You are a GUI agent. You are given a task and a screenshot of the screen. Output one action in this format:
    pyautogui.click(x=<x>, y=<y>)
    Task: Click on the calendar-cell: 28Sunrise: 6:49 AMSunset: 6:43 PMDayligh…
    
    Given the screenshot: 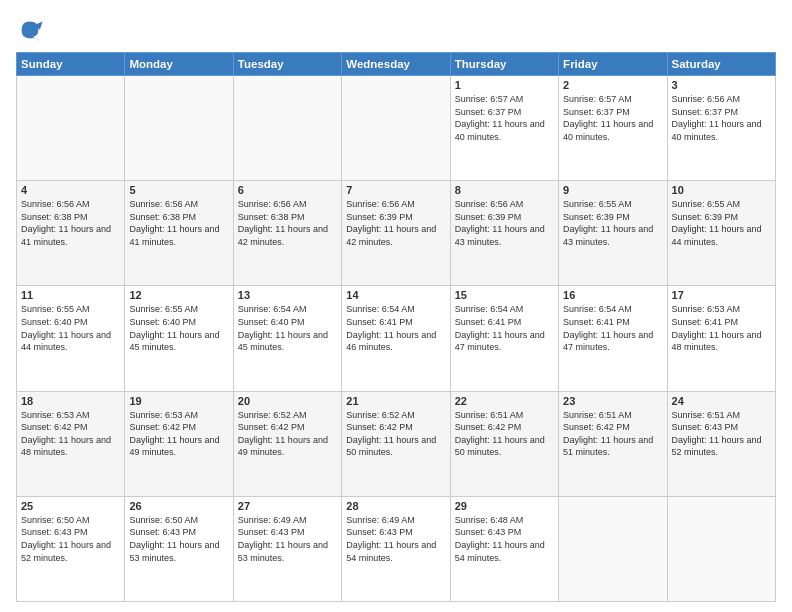 What is the action you would take?
    pyautogui.click(x=396, y=548)
    